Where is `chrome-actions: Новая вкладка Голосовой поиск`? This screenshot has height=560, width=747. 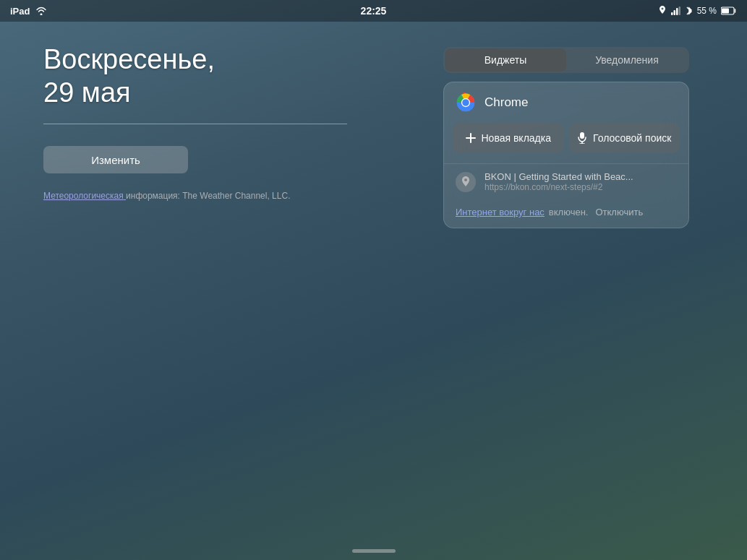 chrome-actions: Новая вкладка Голосовой поиск is located at coordinates (566, 143).